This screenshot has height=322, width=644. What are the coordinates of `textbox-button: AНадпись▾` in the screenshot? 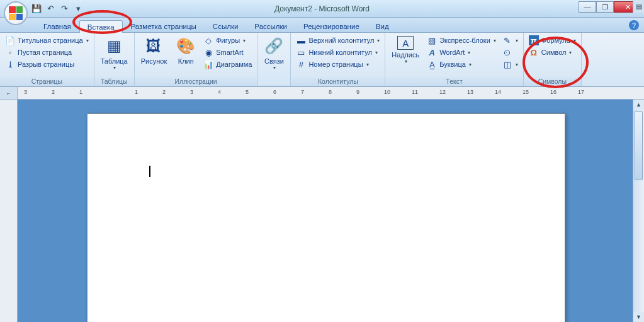 It's located at (405, 50).